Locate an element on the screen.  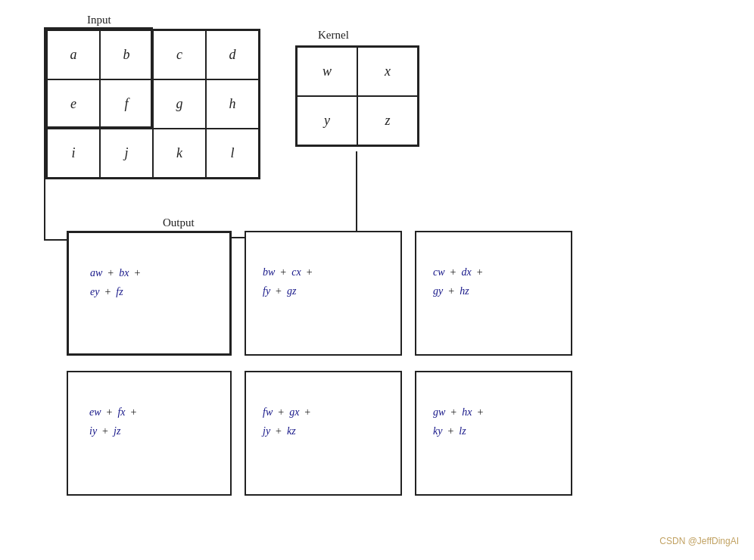
arrow-line-left is located at coordinates (45, 138).